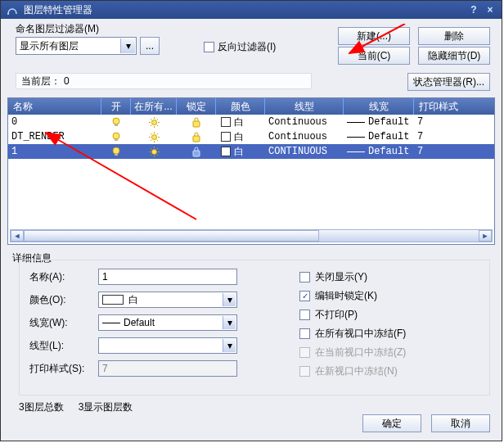 The width and height of the screenshot is (504, 443). Describe the element at coordinates (251, 122) in the screenshot. I see `table-row: 0白ContinuousDefault7` at that location.